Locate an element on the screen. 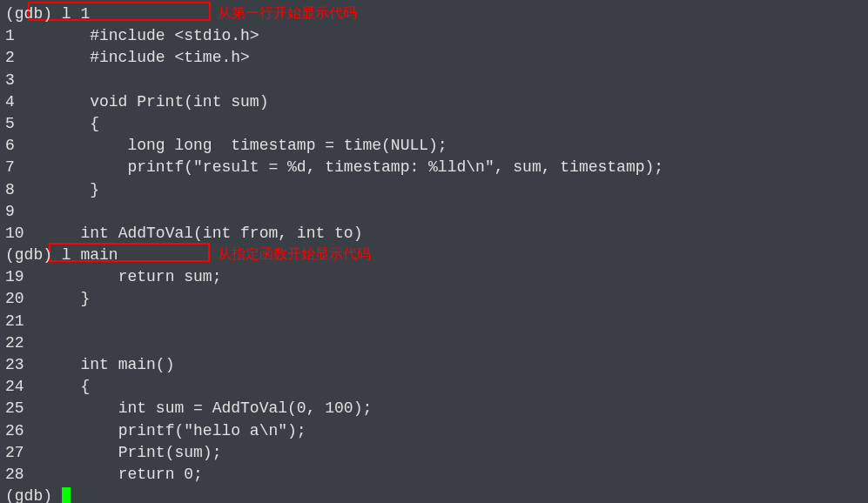 The image size is (868, 503). source-line: 27 Print(sum); is located at coordinates (434, 453).